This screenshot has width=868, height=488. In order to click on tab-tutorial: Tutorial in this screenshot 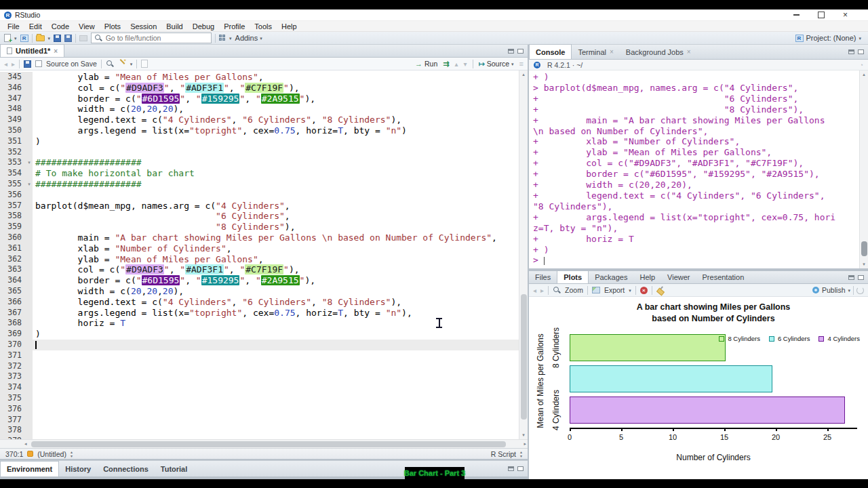, I will do `click(174, 469)`.